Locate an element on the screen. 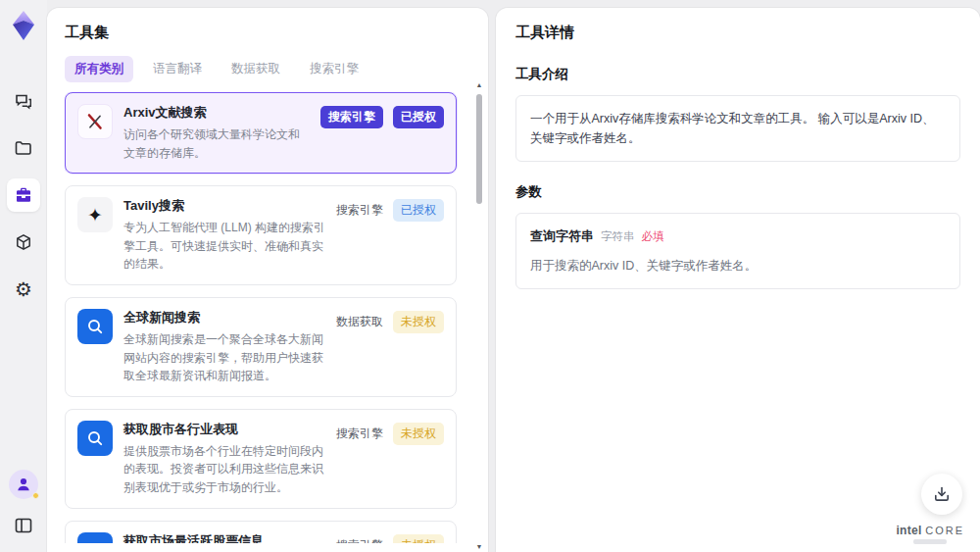 This screenshot has width=980, height=552. param-desc: 用于搜索的Arxiv ID、关键字或作者姓名。 is located at coordinates (738, 266).